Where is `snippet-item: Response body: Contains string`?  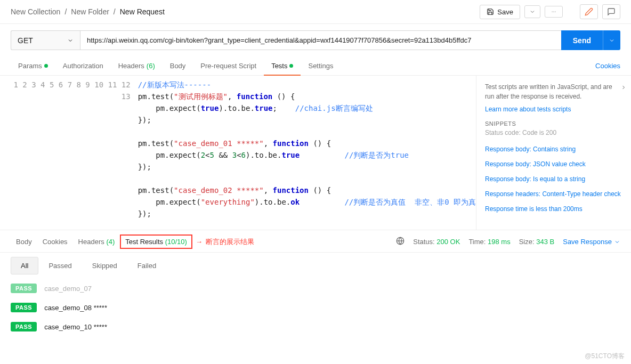 snippet-item: Response body: Contains string is located at coordinates (554, 149).